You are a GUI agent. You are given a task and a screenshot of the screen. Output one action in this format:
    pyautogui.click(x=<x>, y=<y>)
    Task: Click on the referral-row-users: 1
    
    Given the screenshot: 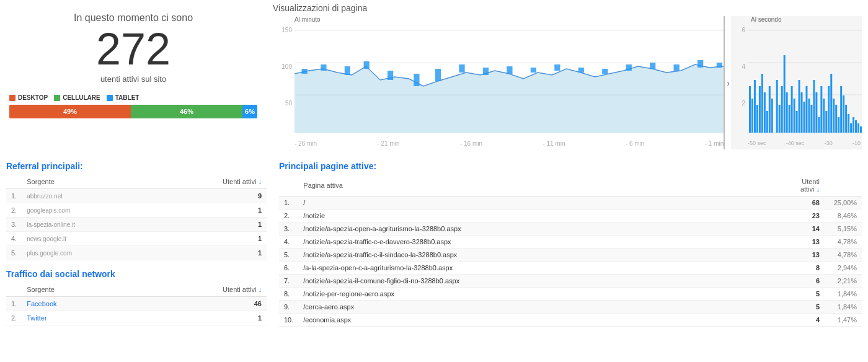 What is the action you would take?
    pyautogui.click(x=211, y=253)
    